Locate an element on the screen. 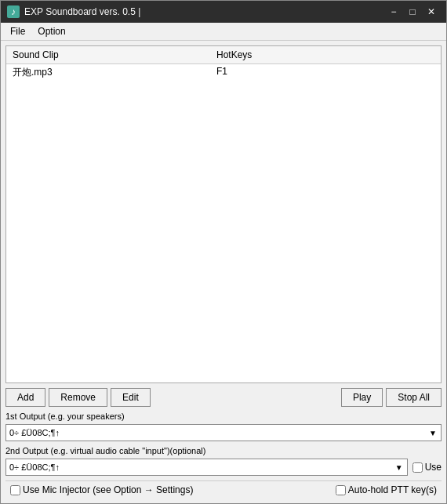 The image size is (447, 504). auto-hold-label: Auto-hold PTT key(s) is located at coordinates (386, 490).